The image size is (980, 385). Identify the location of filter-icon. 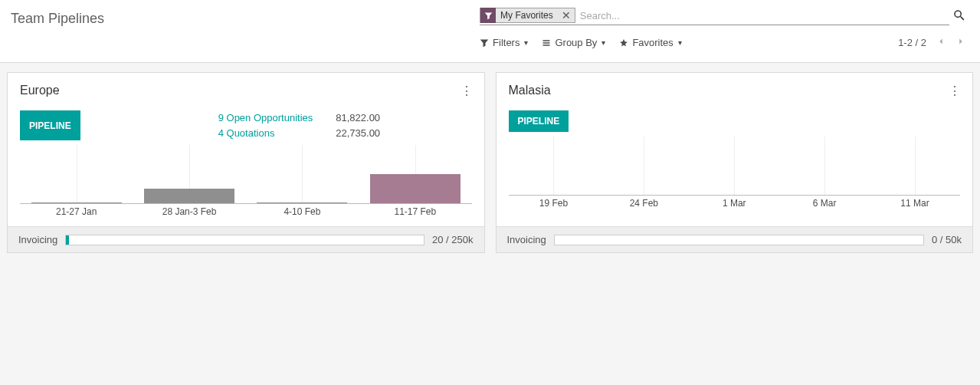
(488, 15).